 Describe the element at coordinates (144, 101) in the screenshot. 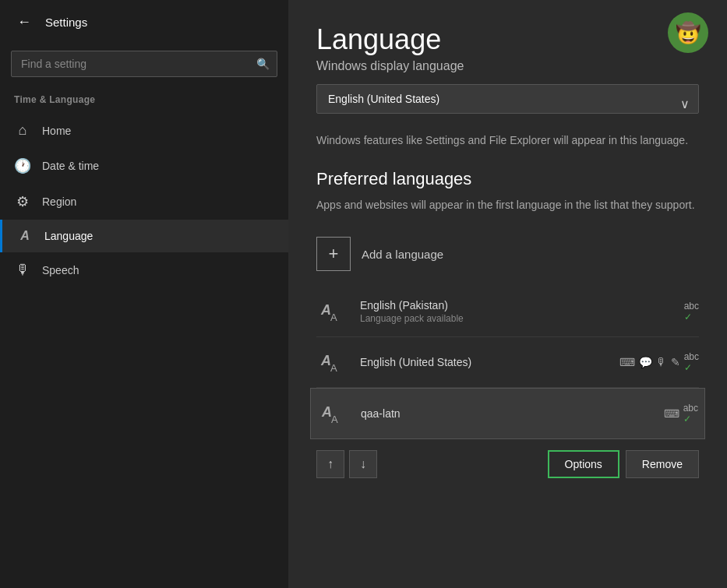

I see `section-label: Time & Language` at that location.